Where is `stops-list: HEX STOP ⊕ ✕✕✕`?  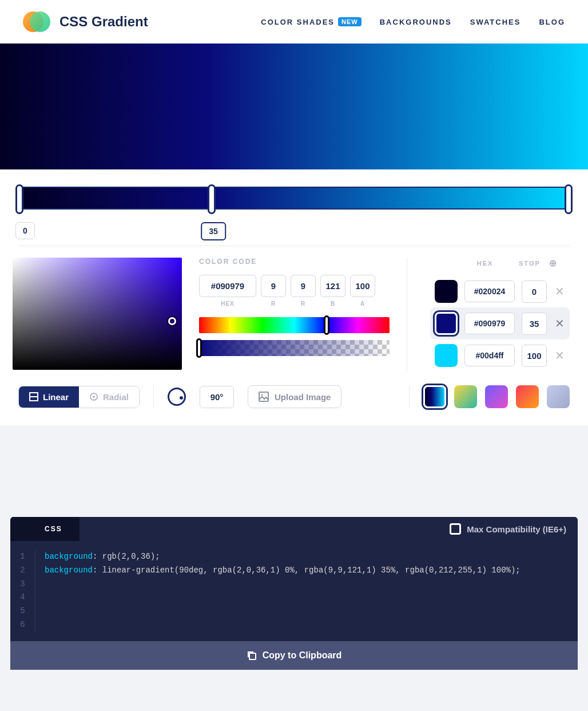
stops-list: HEX STOP ⊕ ✕✕✕ is located at coordinates (488, 315).